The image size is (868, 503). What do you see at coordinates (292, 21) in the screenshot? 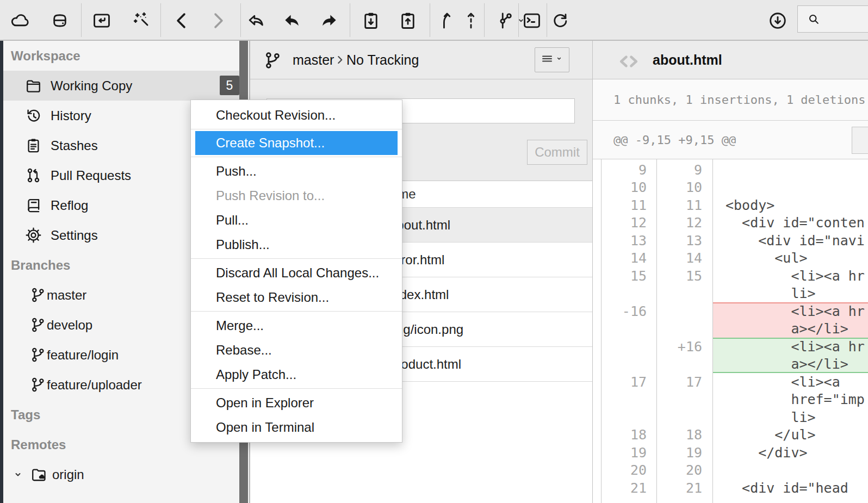
I see `undo-arrow-icon` at bounding box center [292, 21].